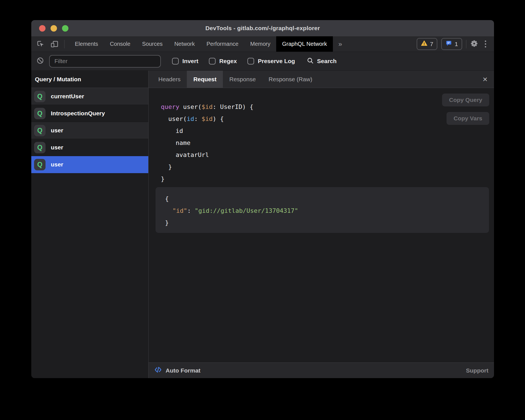 The width and height of the screenshot is (525, 420). Describe the element at coordinates (40, 44) in the screenshot. I see `inspect-element-icon` at that location.